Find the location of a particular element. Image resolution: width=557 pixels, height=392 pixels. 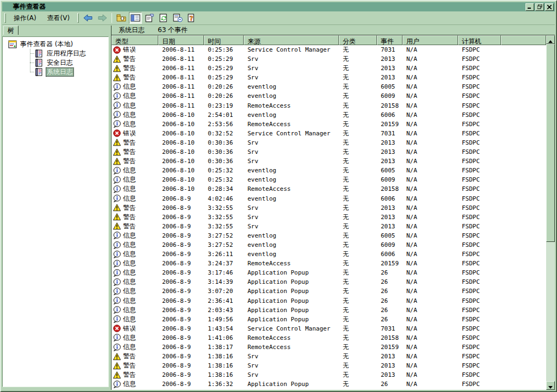

time-cell: 3:14:39 is located at coordinates (224, 282).